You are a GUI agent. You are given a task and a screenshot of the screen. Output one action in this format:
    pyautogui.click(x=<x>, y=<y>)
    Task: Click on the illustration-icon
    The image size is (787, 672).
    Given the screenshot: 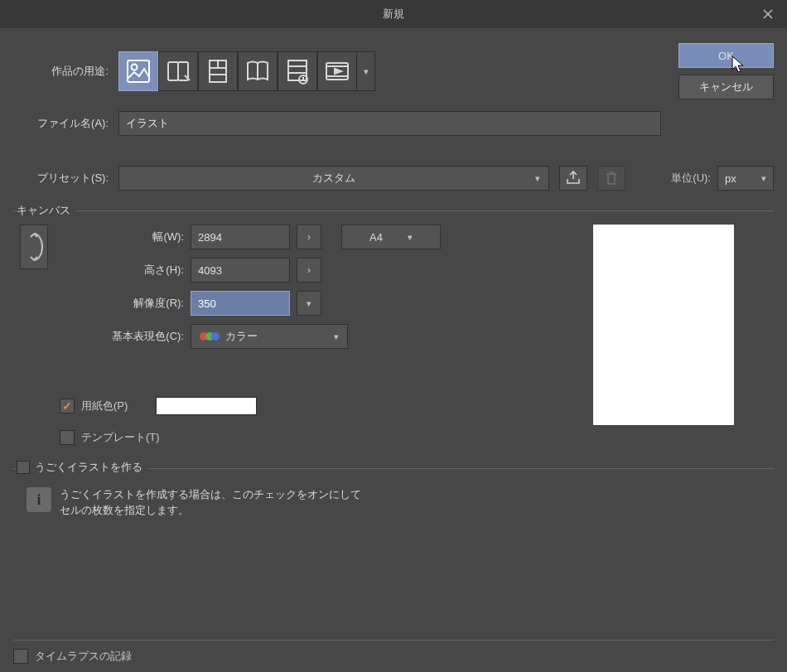 What is the action you would take?
    pyautogui.click(x=138, y=71)
    